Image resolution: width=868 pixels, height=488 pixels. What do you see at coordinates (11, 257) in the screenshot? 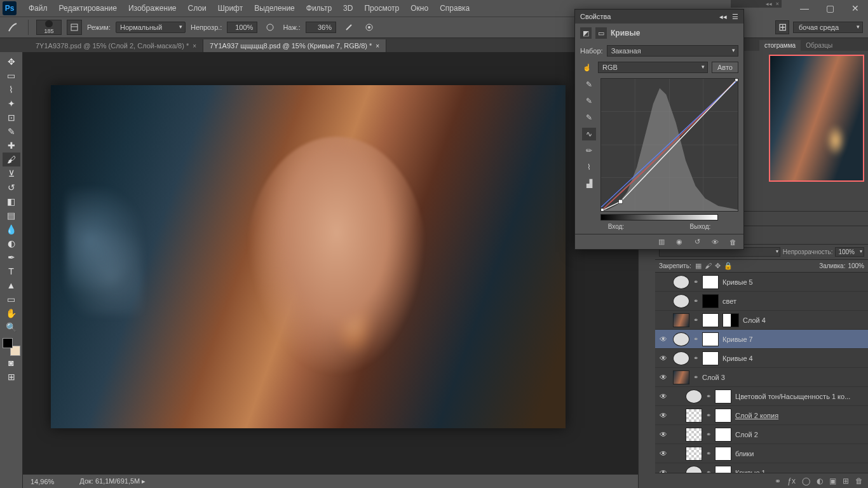
I see `pen-tool: ✒` at bounding box center [11, 257].